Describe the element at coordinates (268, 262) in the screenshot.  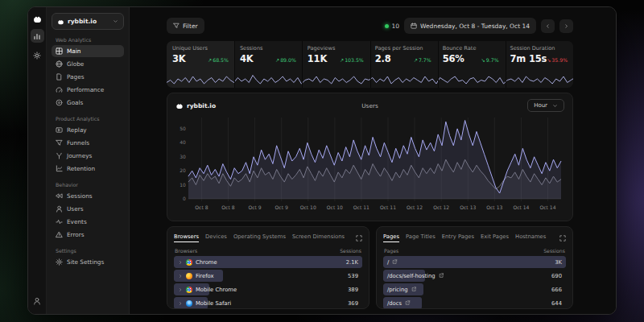
I see `table-row: Chrome2.1K` at that location.